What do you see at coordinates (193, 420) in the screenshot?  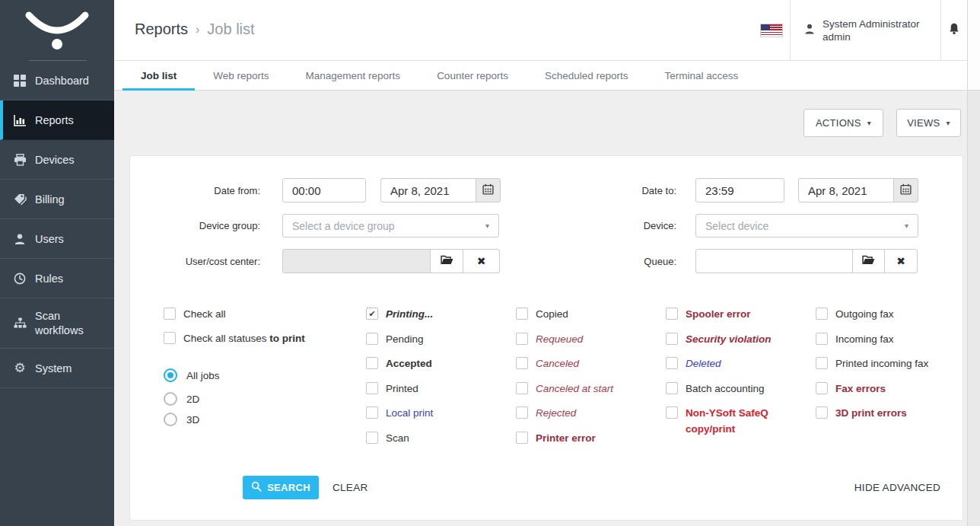 I see `radio-label: 3D` at bounding box center [193, 420].